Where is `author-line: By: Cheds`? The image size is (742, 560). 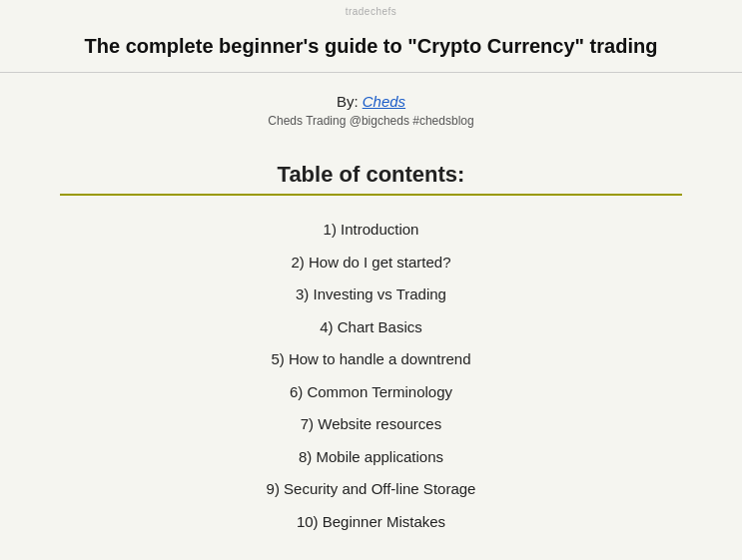
author-line: By: Cheds is located at coordinates (371, 102).